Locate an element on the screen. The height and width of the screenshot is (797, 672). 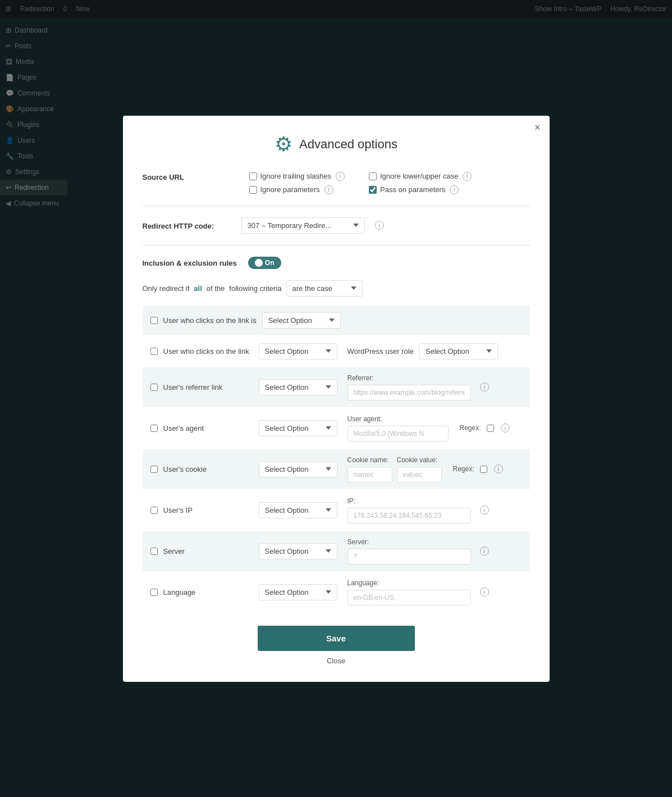
agent-input-group: User agent: is located at coordinates (398, 428).